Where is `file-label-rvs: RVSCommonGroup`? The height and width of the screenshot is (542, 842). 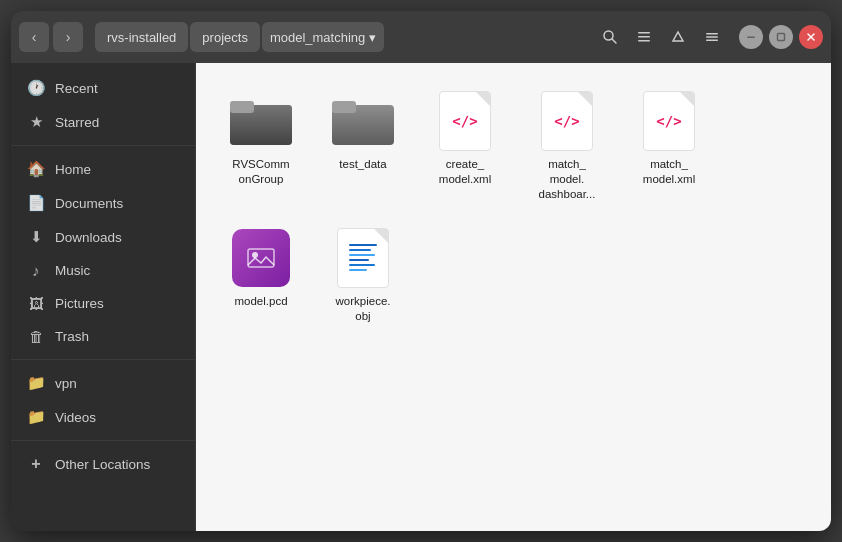
file-label-rvs: RVSCommonGroup is located at coordinates (260, 172).